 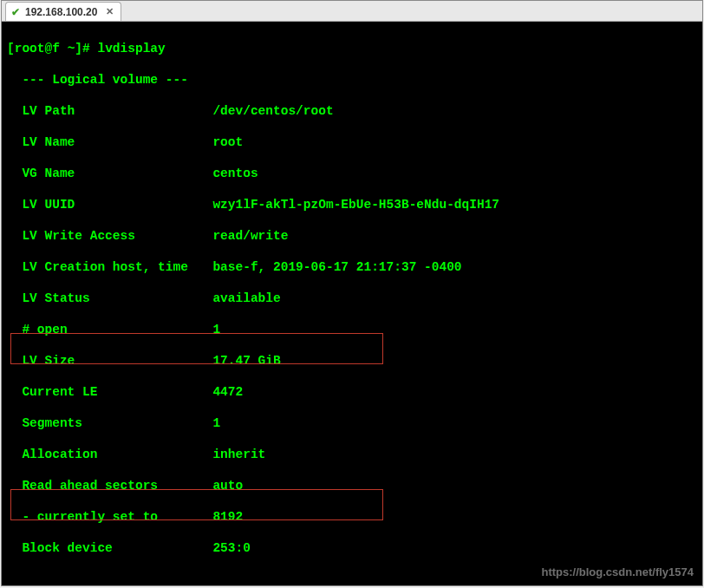 What do you see at coordinates (352, 330) in the screenshot?
I see `lv1-open: # open1` at bounding box center [352, 330].